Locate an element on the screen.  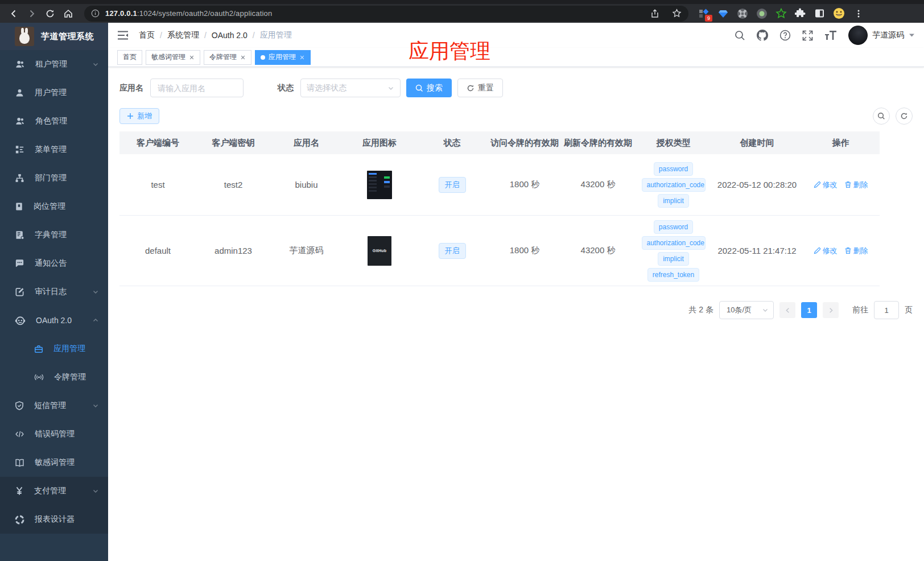
column-header: 刷新令牌的有效期 is located at coordinates (598, 143).